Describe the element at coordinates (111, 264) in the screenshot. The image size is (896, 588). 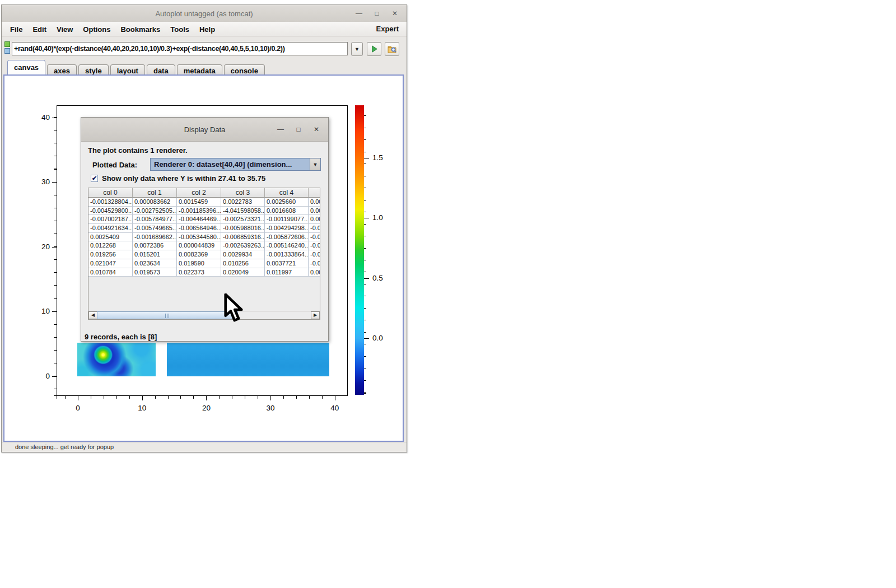
I see `table-cell: 0.021047` at that location.